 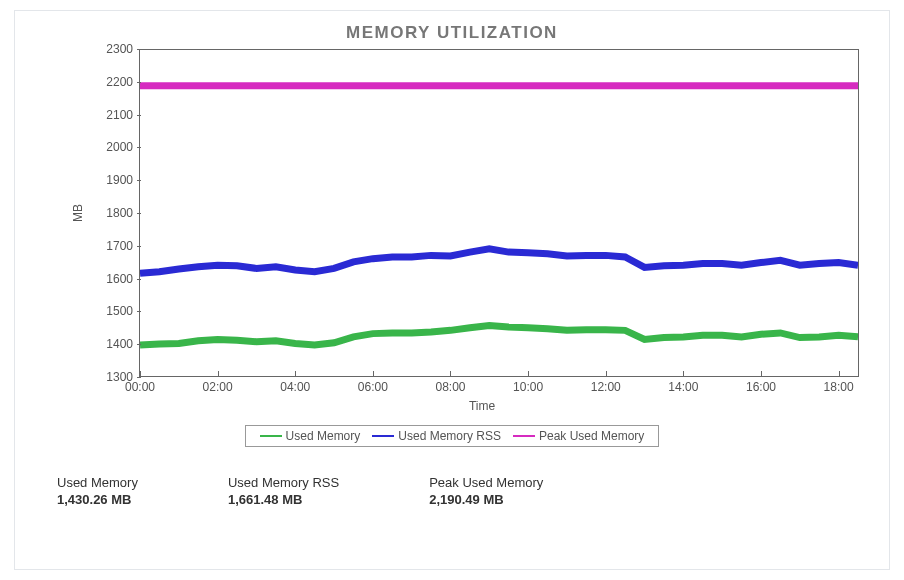 What do you see at coordinates (284, 500) in the screenshot?
I see `stat-rss-value: 1,661.48 MB` at bounding box center [284, 500].